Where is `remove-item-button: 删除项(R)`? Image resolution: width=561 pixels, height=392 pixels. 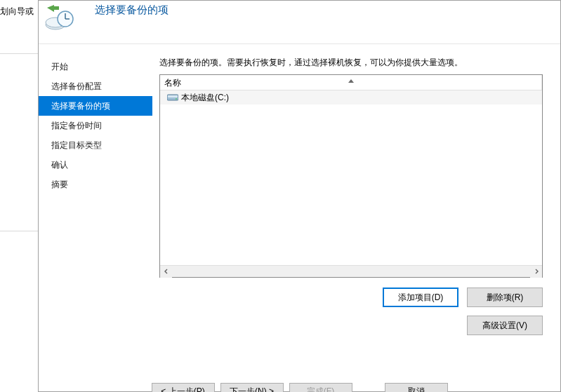
remove-item-button: 删除项(R) is located at coordinates (505, 297).